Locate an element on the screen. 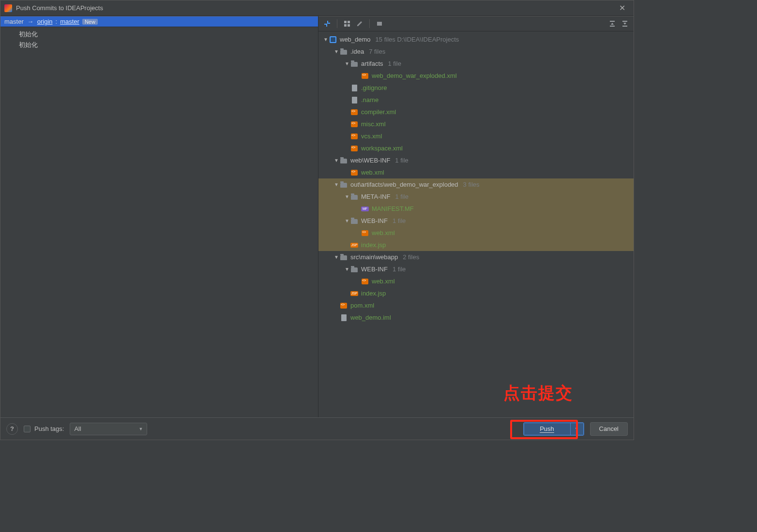 This screenshot has height=532, width=757. push-tags-checkbox is located at coordinates (27, 429).